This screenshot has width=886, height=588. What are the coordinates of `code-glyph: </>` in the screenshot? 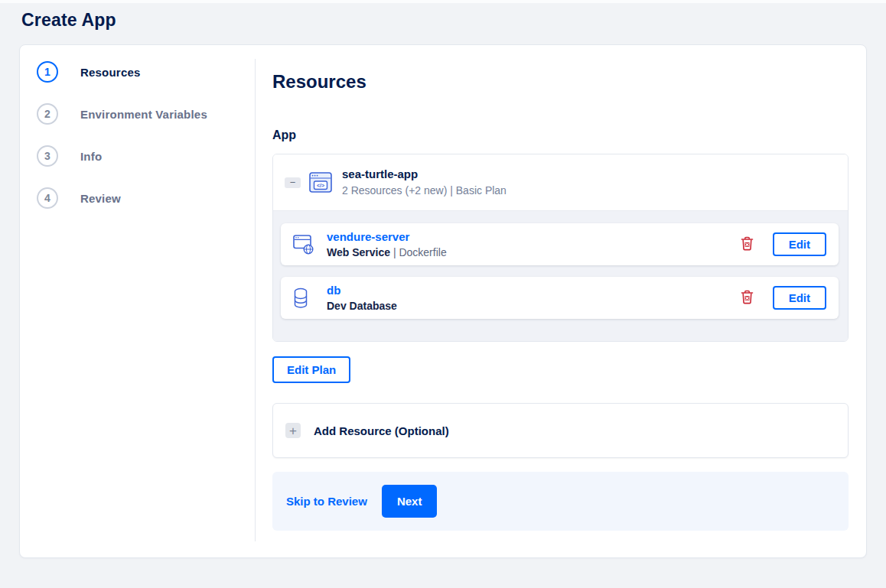 It's located at (321, 185).